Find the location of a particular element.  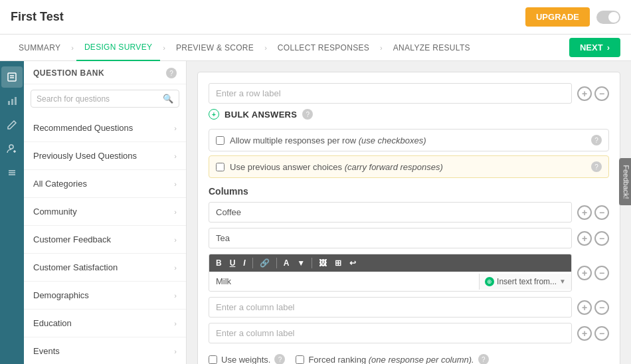

question-bank-help-icon: ? is located at coordinates (171, 73).